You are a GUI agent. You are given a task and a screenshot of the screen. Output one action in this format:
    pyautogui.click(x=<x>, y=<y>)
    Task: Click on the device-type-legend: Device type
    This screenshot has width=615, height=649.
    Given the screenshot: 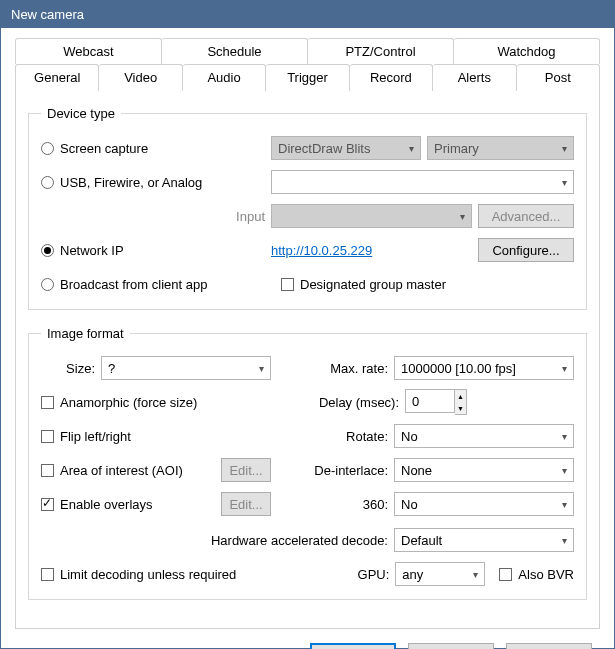 What is the action you would take?
    pyautogui.click(x=81, y=114)
    